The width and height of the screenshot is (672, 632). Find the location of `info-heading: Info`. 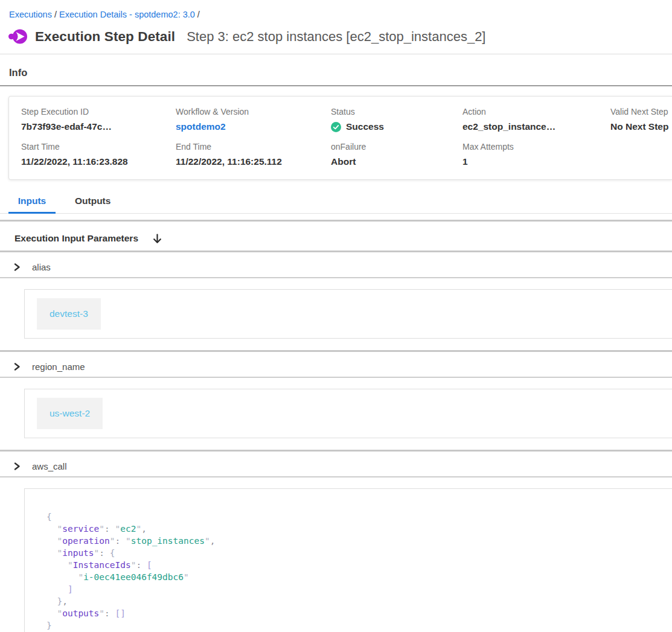

info-heading: Info is located at coordinates (341, 72).